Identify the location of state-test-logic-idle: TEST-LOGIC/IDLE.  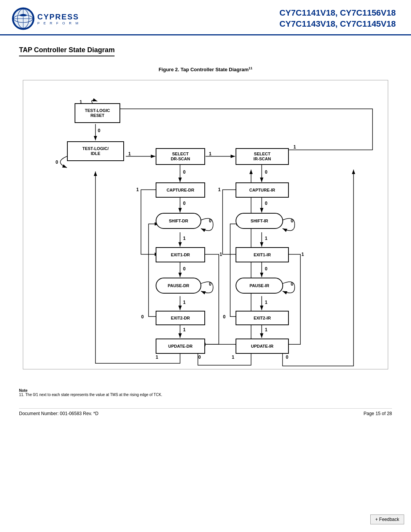
(96, 151).